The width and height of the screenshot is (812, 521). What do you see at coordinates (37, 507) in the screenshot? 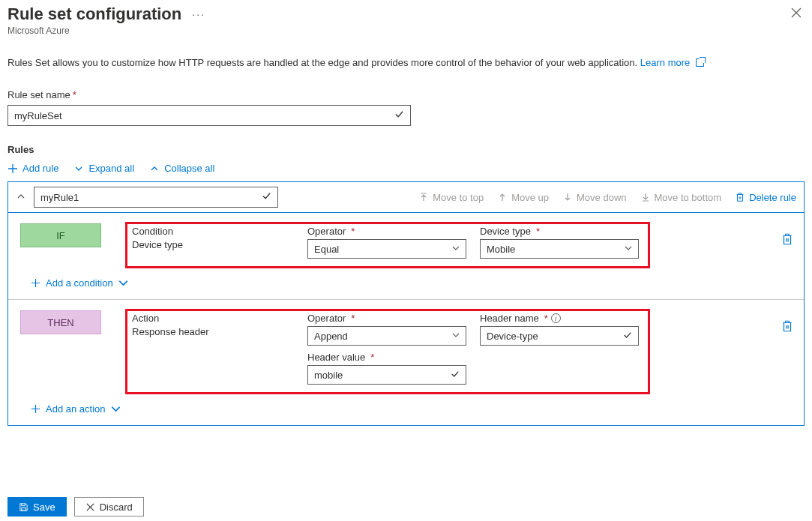
I see `save-button: Save` at bounding box center [37, 507].